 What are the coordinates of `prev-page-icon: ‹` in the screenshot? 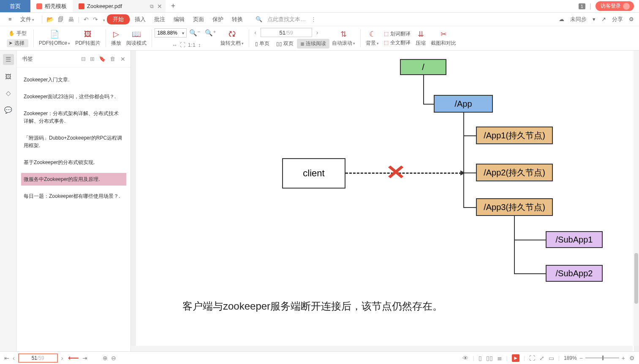 It's located at (14, 358).